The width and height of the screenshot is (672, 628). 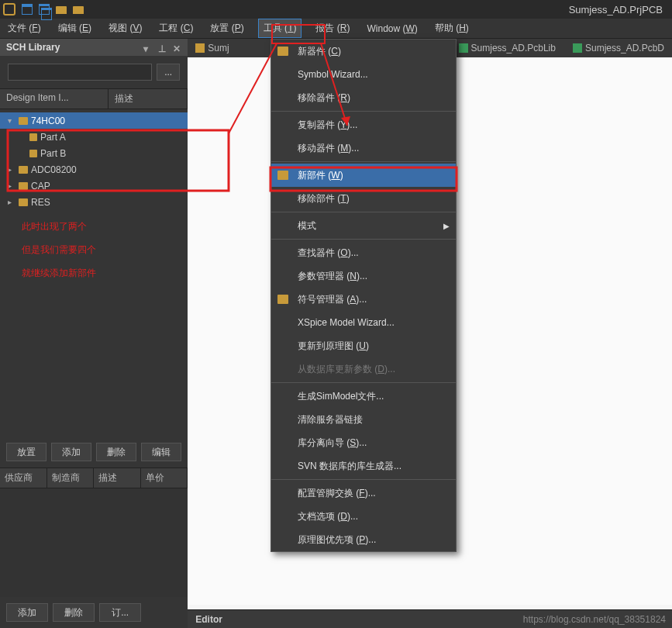 What do you see at coordinates (336, 9) in the screenshot?
I see `title-bar: Sumjess_AD.PrjPCB` at bounding box center [336, 9].